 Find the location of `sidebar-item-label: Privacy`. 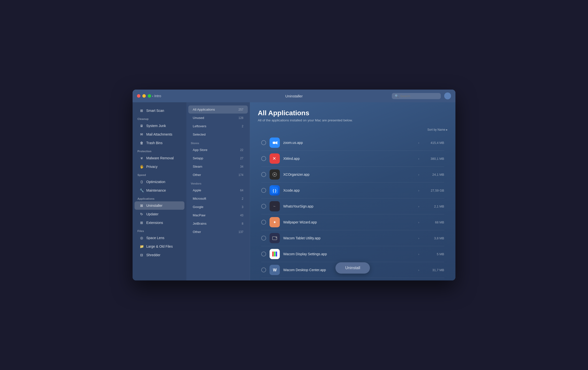

sidebar-item-label: Privacy is located at coordinates (152, 167).